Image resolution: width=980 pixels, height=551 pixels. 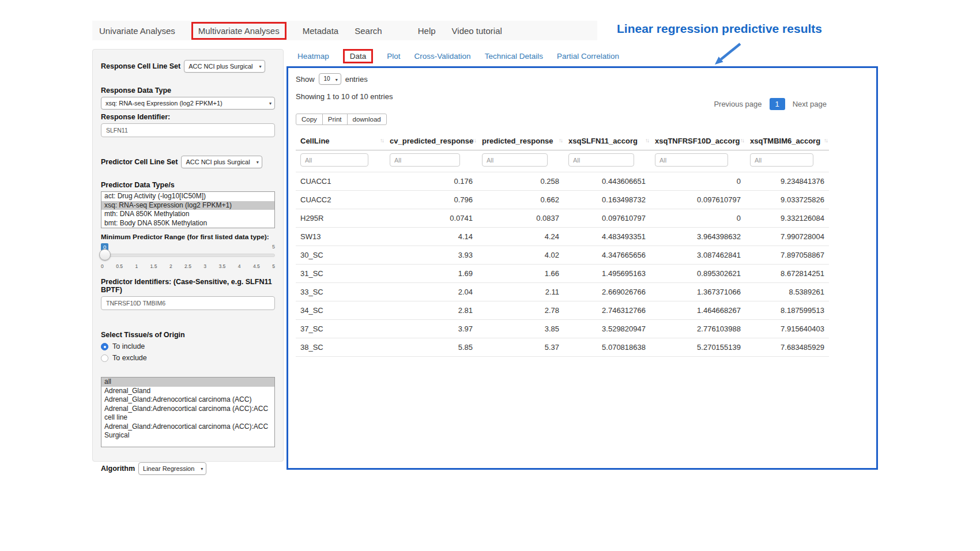 I want to click on copy-button: Copy, so click(x=309, y=119).